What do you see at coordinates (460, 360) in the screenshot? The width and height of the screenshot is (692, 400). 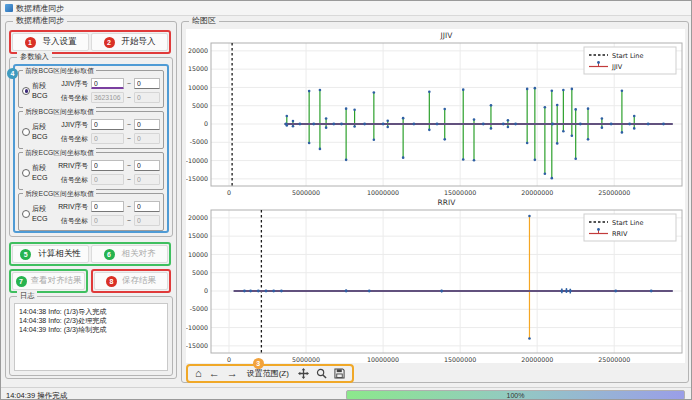 I see `svg-text: 15000000` at bounding box center [460, 360].